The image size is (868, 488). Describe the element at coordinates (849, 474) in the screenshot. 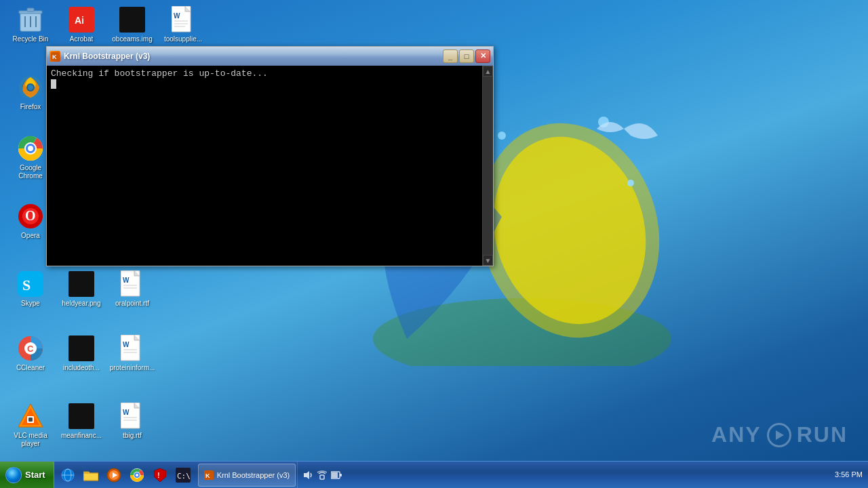

I see `clock-time: 3:56 PM` at that location.